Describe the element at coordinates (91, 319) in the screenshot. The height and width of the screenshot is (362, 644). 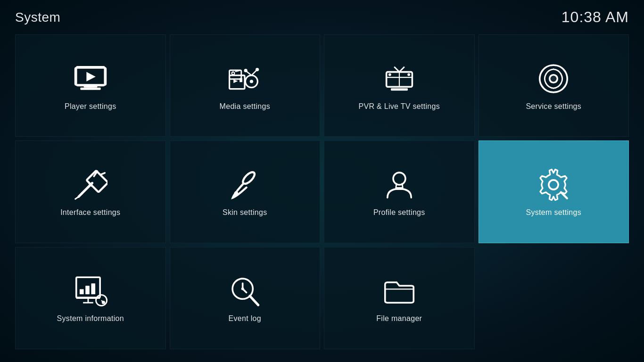
I see `system-information-label: System information` at that location.